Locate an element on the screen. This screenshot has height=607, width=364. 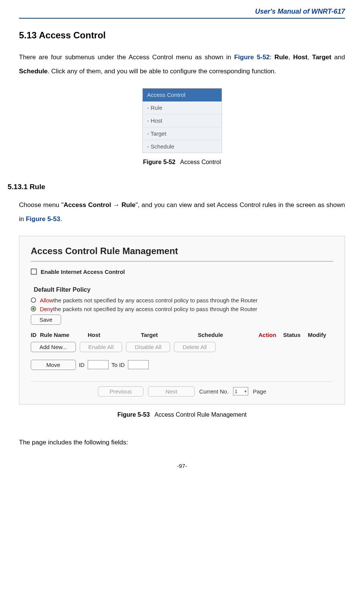
move-to-id-input is located at coordinates (138, 365).